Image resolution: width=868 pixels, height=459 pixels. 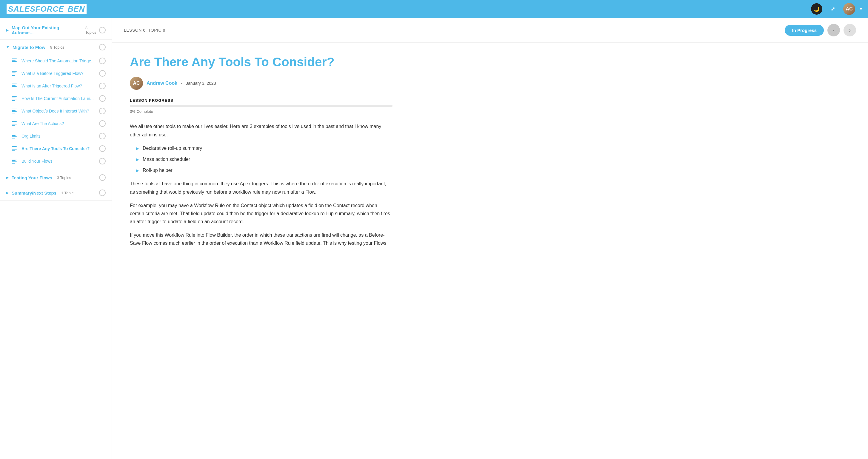 What do you see at coordinates (833, 9) in the screenshot?
I see `expand-button: ⤢` at bounding box center [833, 9].